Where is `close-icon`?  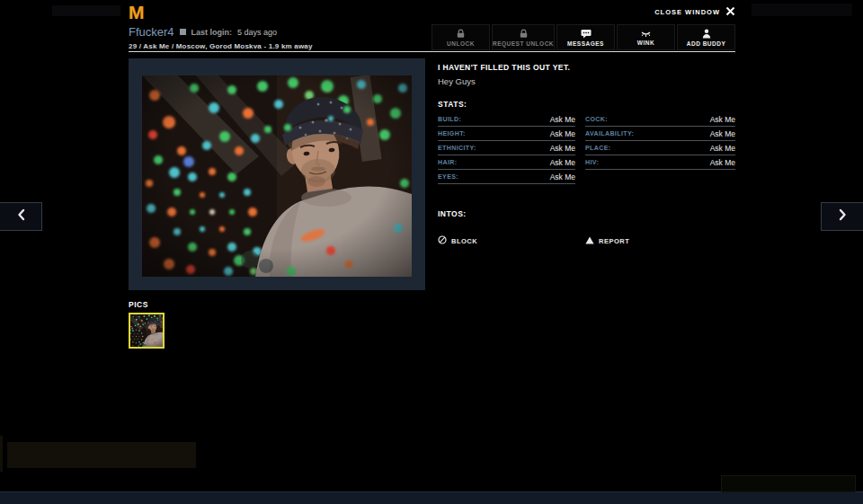 close-icon is located at coordinates (730, 13).